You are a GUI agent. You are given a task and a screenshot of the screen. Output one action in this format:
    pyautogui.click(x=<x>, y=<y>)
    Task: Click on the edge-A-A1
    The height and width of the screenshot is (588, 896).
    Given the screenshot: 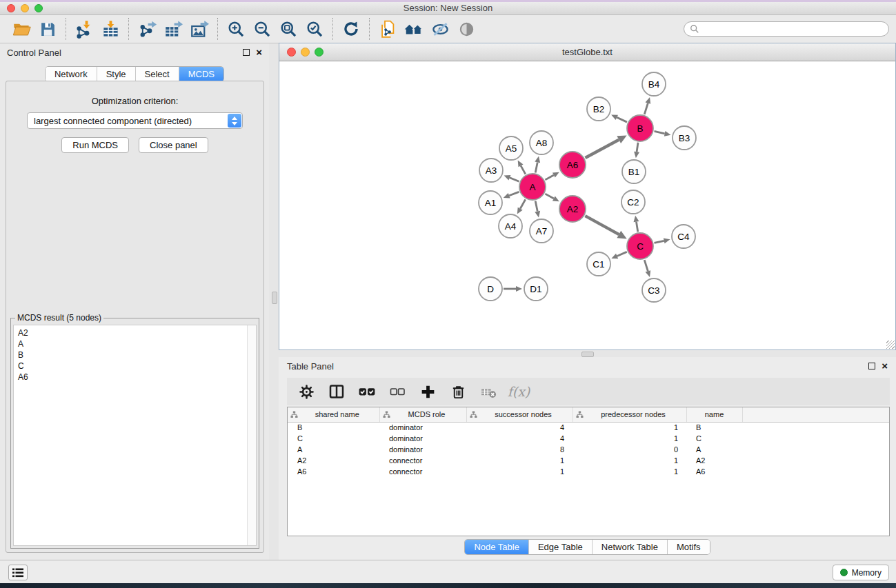 What is the action you would take?
    pyautogui.click(x=512, y=194)
    